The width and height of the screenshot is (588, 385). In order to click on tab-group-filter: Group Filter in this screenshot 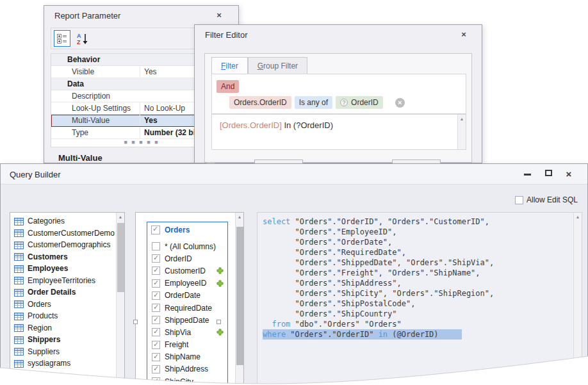, I will do `click(278, 65)`.